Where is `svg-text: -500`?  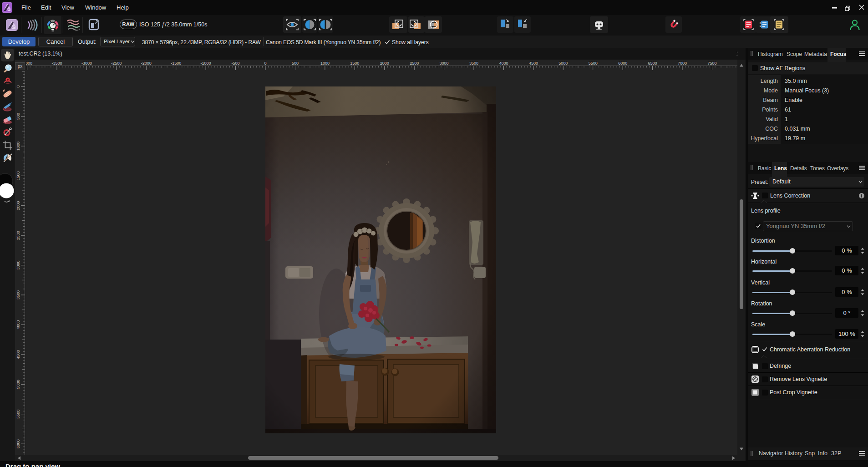
svg-text: -500 is located at coordinates (236, 63).